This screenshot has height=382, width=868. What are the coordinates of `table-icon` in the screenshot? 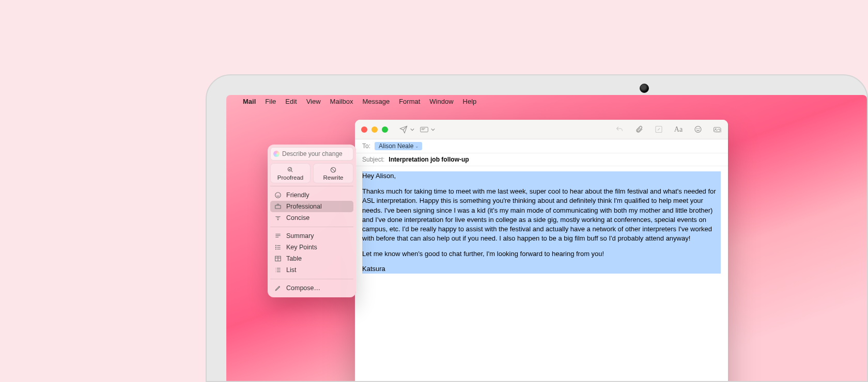 It's located at (278, 259).